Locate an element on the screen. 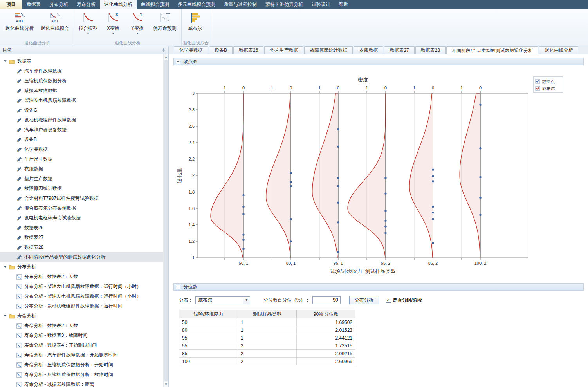 This screenshot has width=588, height=387. group-label: 55, 2 is located at coordinates (386, 263).